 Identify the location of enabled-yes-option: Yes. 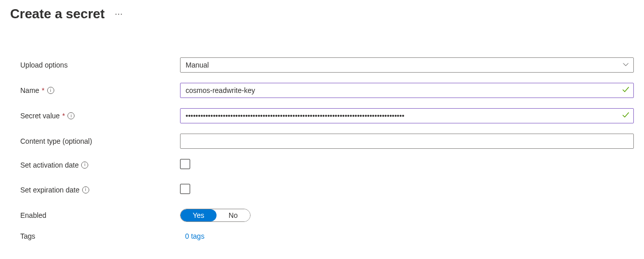
(199, 215).